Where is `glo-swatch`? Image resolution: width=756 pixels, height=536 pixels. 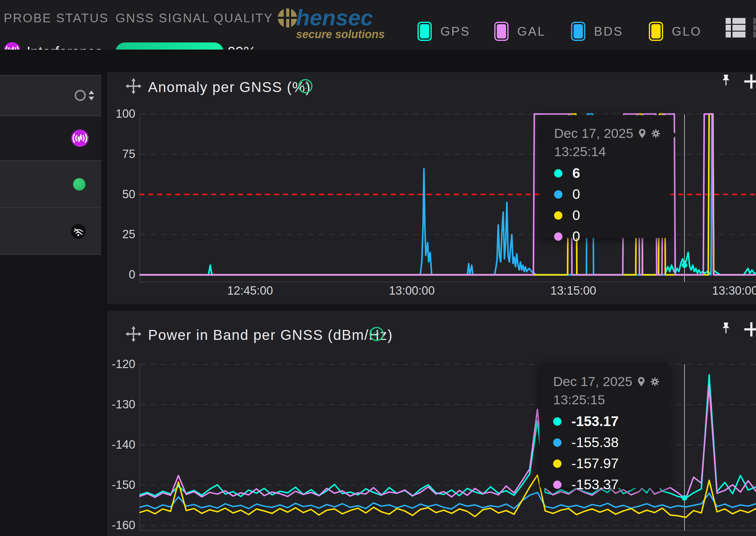 glo-swatch is located at coordinates (656, 31).